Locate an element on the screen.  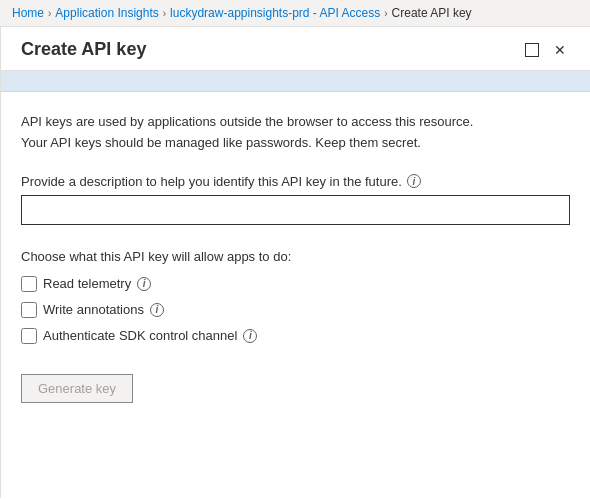
breadcrumb-home: Home is located at coordinates (28, 13).